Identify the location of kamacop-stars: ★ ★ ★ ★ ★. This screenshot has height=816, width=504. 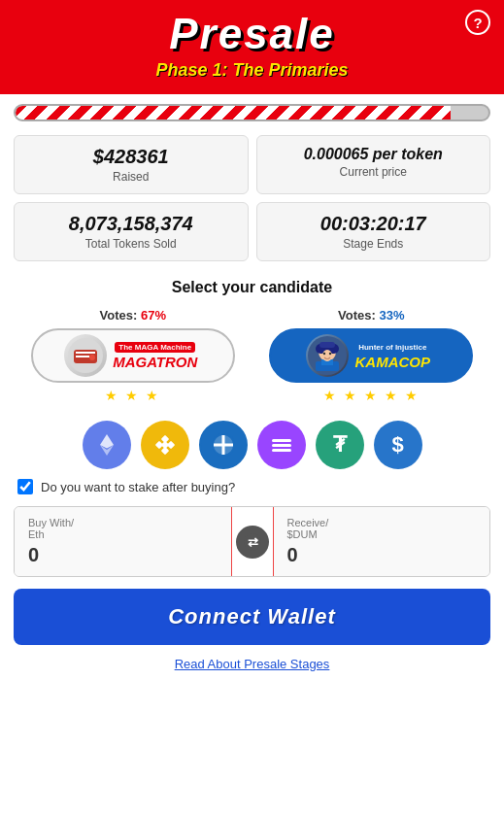
(371, 395).